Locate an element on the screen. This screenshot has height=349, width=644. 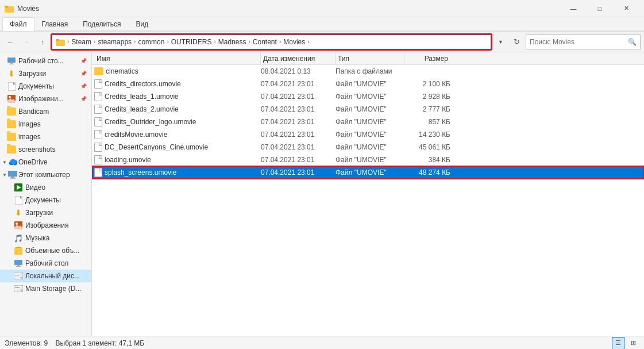
title-bar-left: Movies is located at coordinates (22, 9).